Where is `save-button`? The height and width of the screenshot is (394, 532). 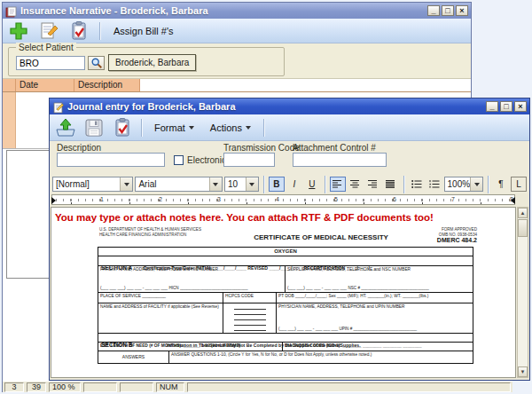 save-button is located at coordinates (94, 128).